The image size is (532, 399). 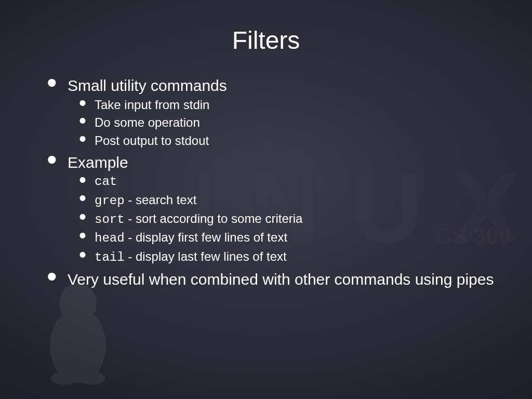 I want to click on bullet-text: Example, so click(x=98, y=162).